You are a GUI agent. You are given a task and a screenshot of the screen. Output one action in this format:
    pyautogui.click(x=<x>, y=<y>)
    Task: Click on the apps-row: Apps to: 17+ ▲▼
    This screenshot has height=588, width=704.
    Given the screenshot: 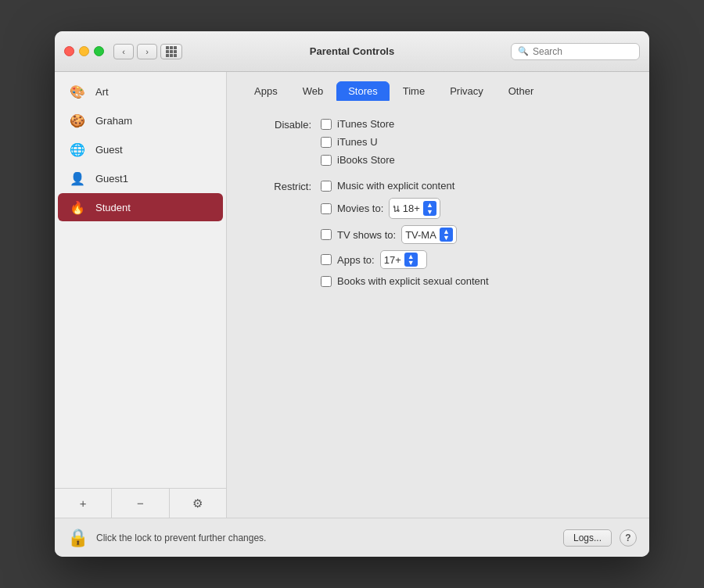 What is the action you would take?
    pyautogui.click(x=405, y=260)
    